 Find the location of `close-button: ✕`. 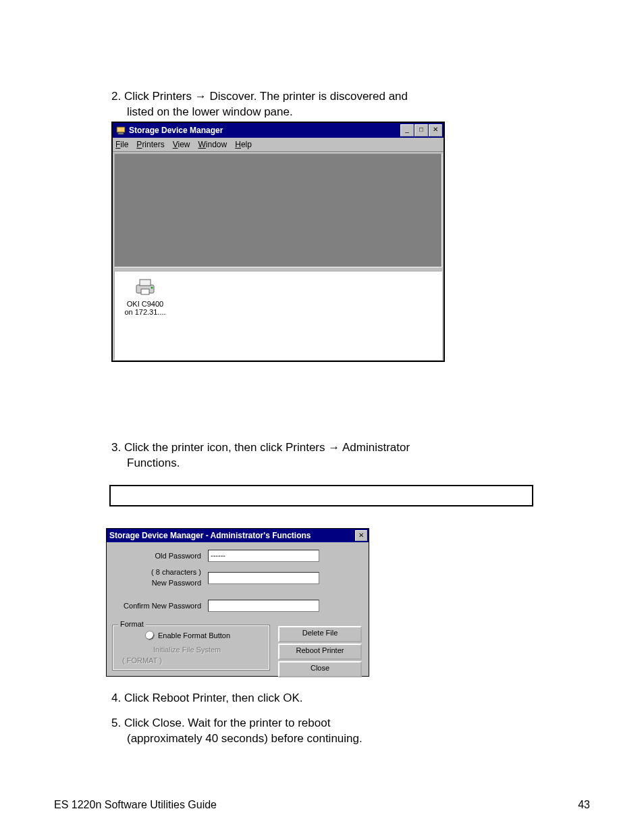

close-button: ✕ is located at coordinates (435, 130).